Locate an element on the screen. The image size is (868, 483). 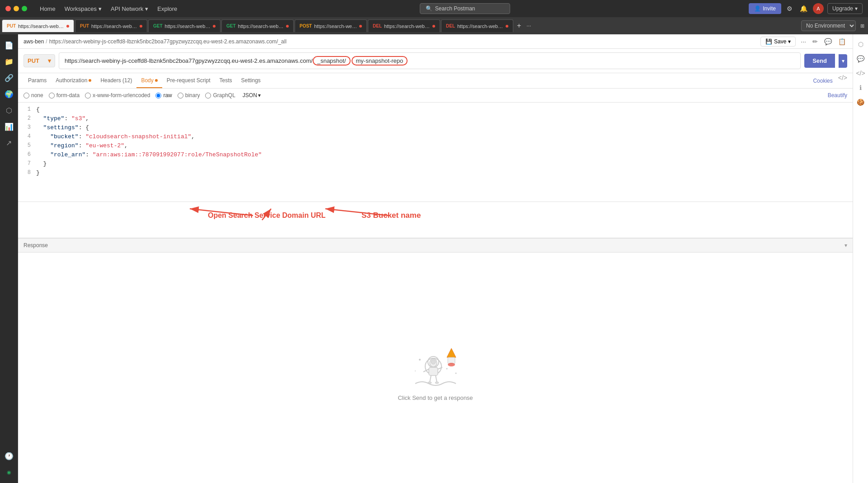
line-num-6: 6 is located at coordinates (27, 156).